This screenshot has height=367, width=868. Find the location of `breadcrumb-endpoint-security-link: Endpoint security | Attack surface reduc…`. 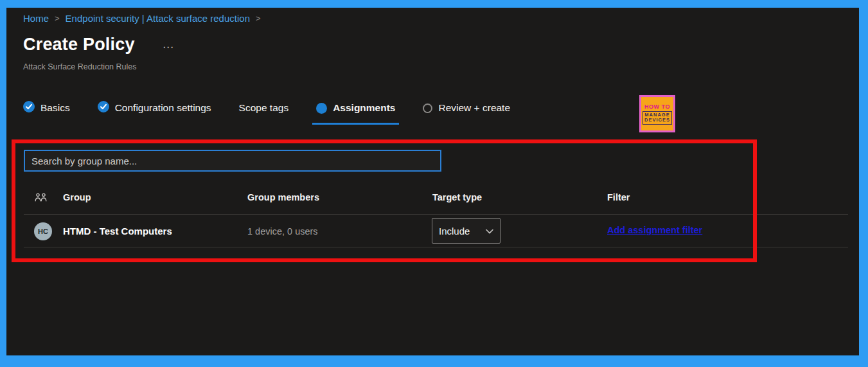

breadcrumb-endpoint-security-link: Endpoint security | Attack surface reduc… is located at coordinates (158, 18).